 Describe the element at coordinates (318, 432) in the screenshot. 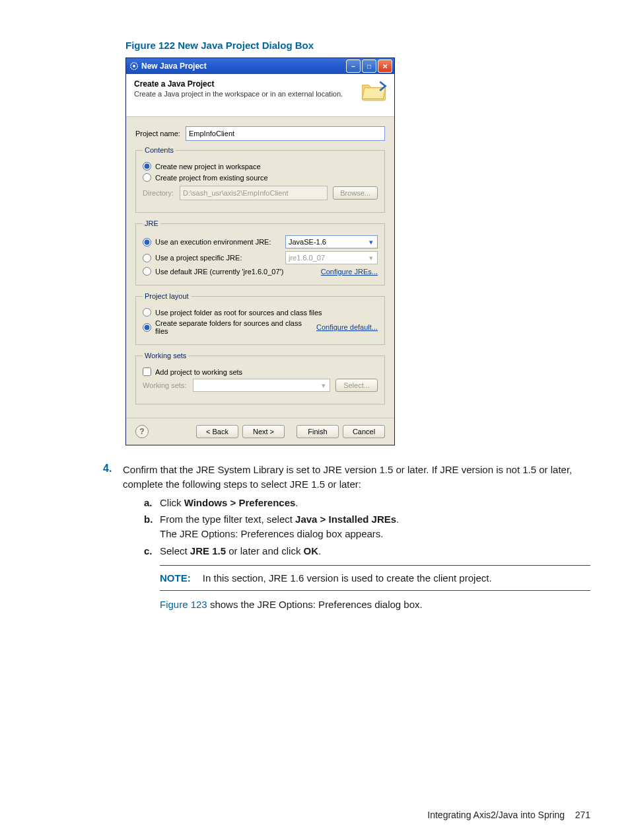

I see `finish-button: Finish` at that location.